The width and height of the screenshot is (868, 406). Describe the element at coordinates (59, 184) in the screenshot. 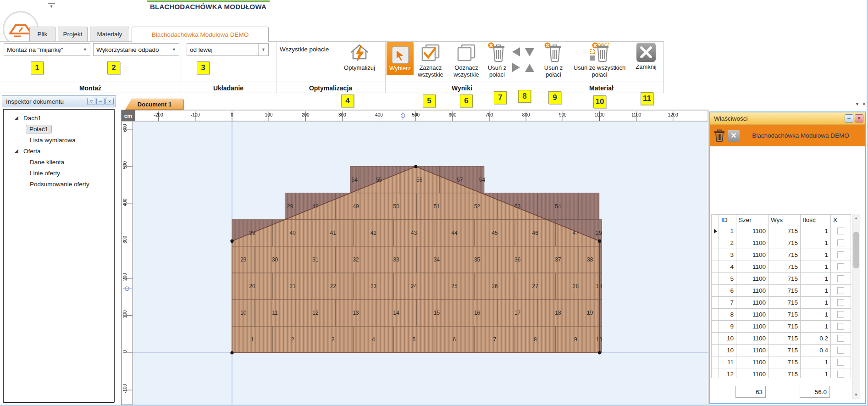

I see `tree-item-podsumowanie-oferty: Podsumowanie oferty` at that location.